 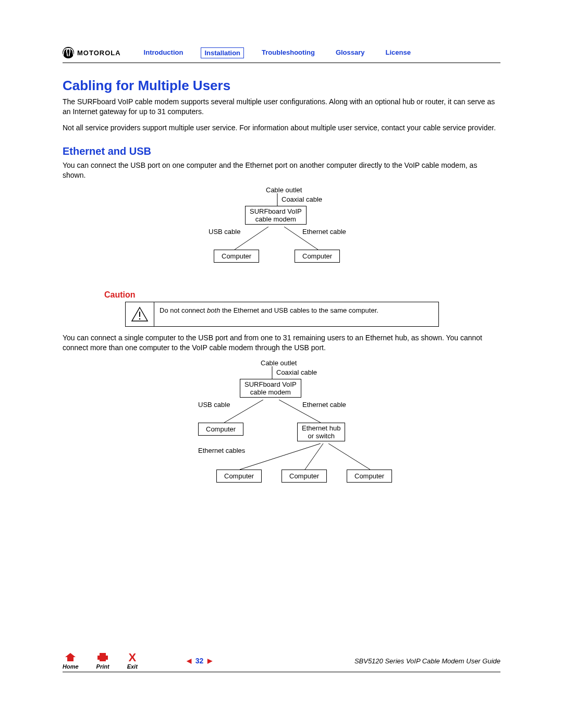 What do you see at coordinates (200, 661) in the screenshot?
I see `page-navigator: ◀ 32 ▶` at bounding box center [200, 661].